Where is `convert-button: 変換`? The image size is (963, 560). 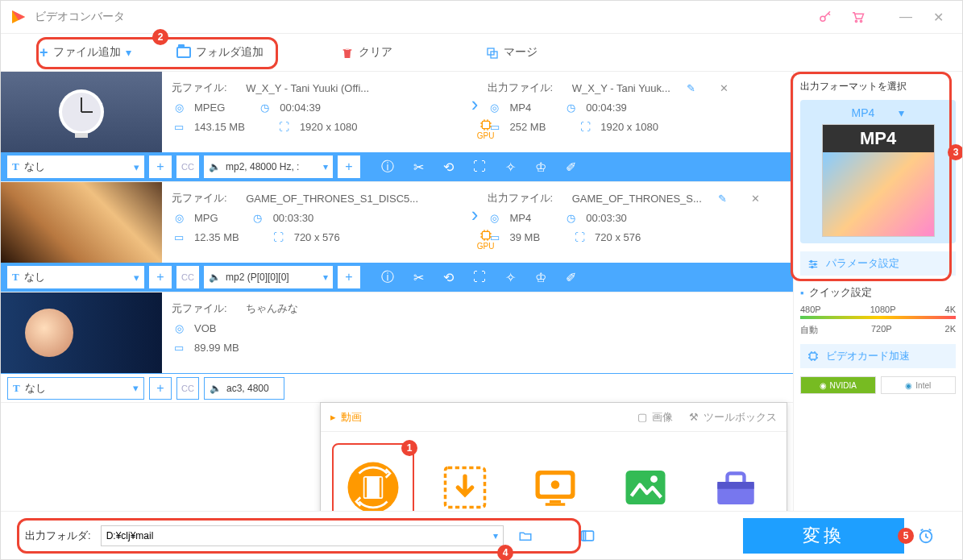
convert-button: 変換 is located at coordinates (824, 536).